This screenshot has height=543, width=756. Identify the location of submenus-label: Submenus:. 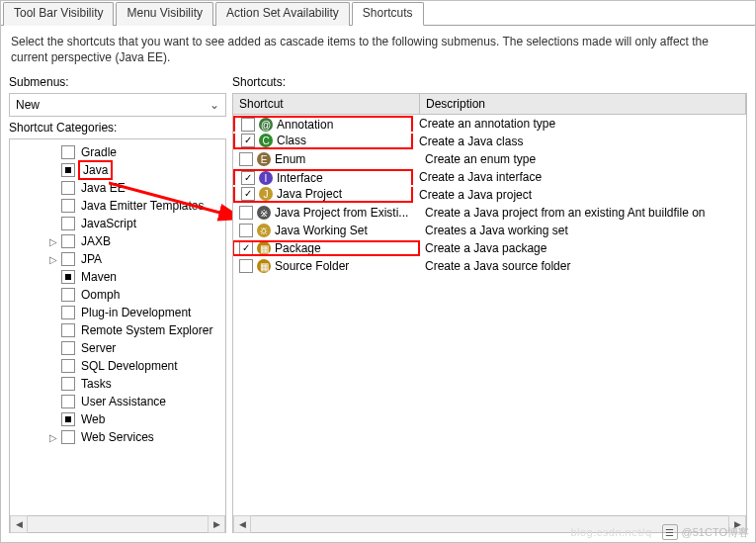
(118, 82).